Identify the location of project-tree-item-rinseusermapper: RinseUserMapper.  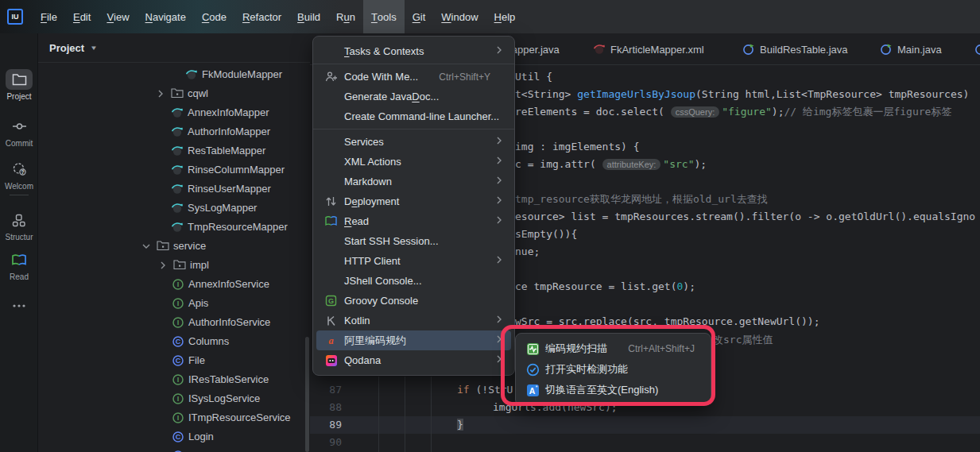
(174, 189).